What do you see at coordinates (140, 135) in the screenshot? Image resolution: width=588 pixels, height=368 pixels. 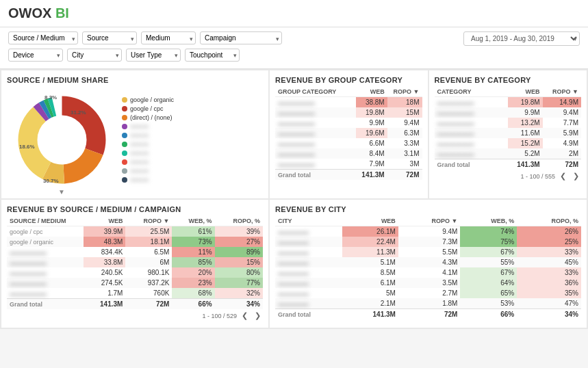 I see `legend-label-5: ●●●●●` at bounding box center [140, 135].